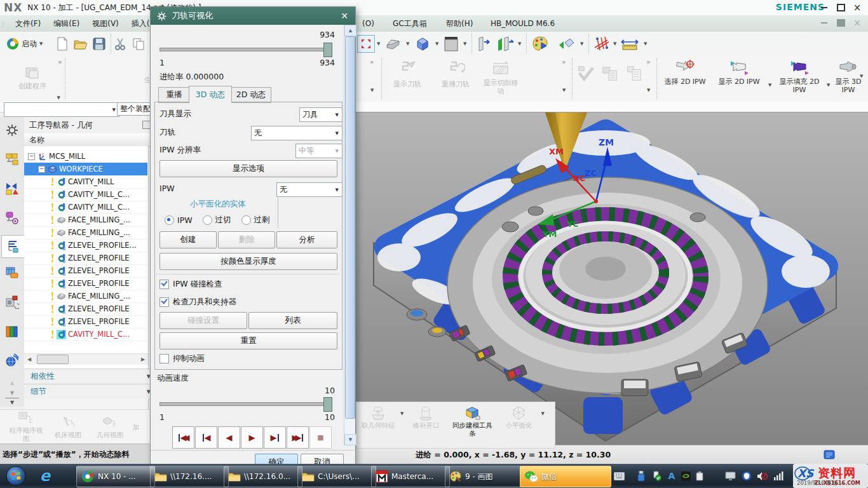 The image size is (868, 488). I want to click on part-navigator-button, so click(12, 218).